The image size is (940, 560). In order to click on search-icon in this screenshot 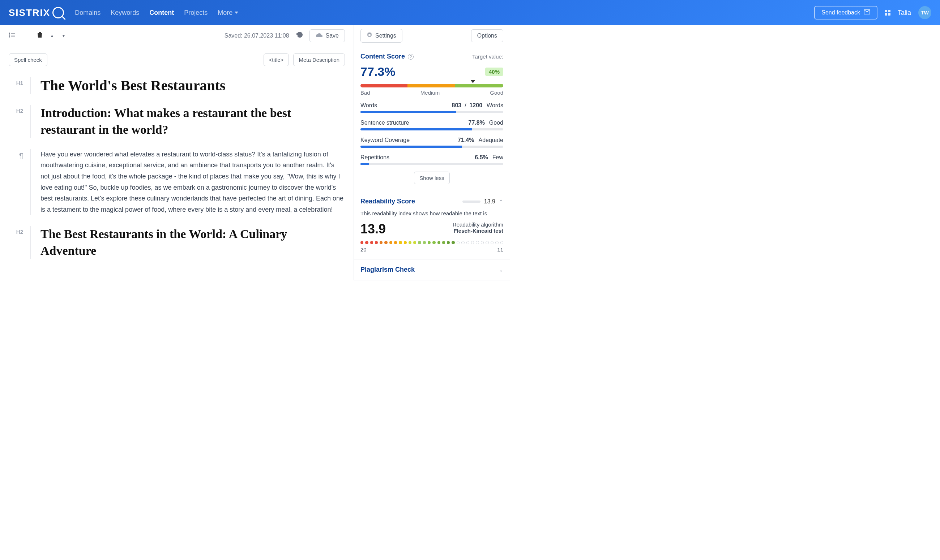, I will do `click(58, 13)`.